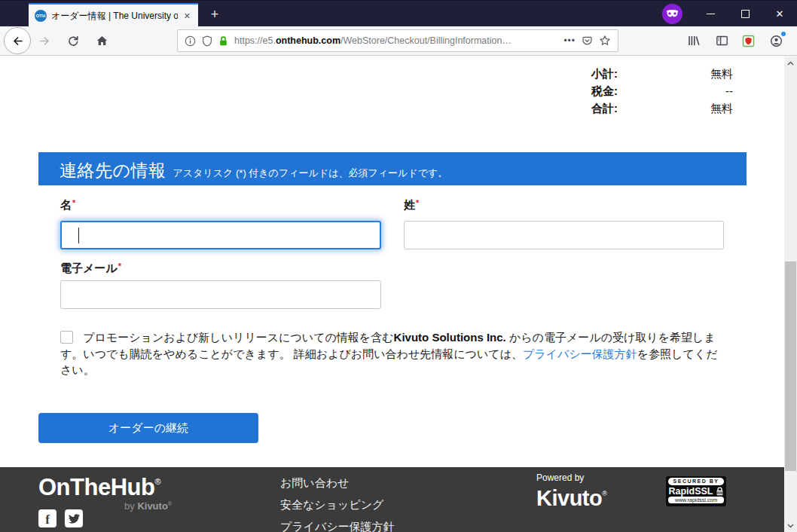 The height and width of the screenshot is (532, 797). Describe the element at coordinates (187, 17) in the screenshot. I see `tab-close-icon: ✕` at that location.